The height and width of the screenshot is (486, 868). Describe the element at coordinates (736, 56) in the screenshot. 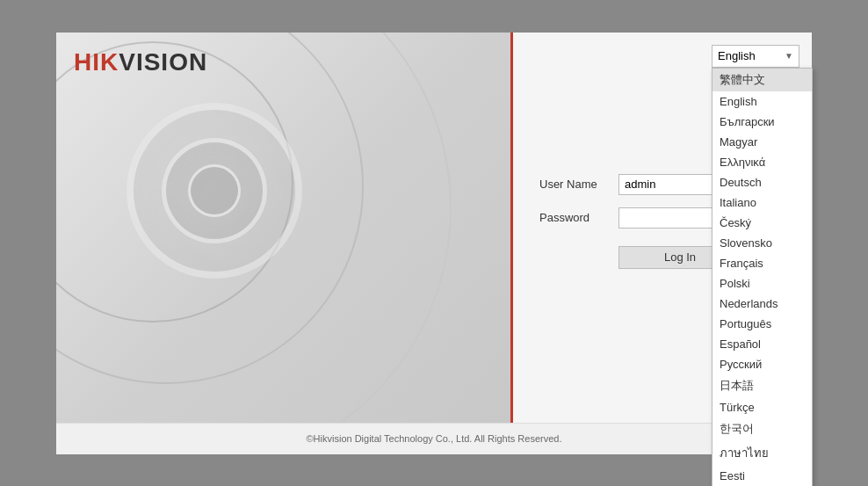

I see `selected-language-label: English` at that location.